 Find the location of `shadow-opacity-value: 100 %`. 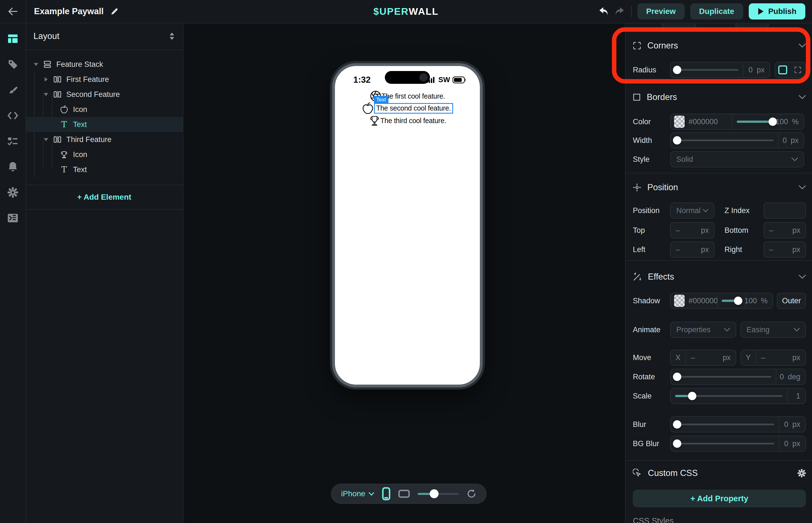

shadow-opacity-value: 100 % is located at coordinates (759, 301).